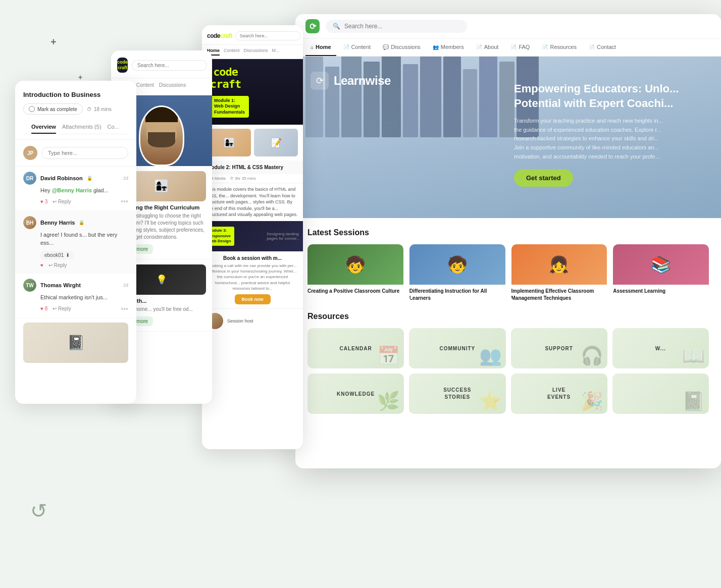 The height and width of the screenshot is (588, 721). What do you see at coordinates (170, 66) in the screenshot?
I see `comm-search-input` at bounding box center [170, 66].